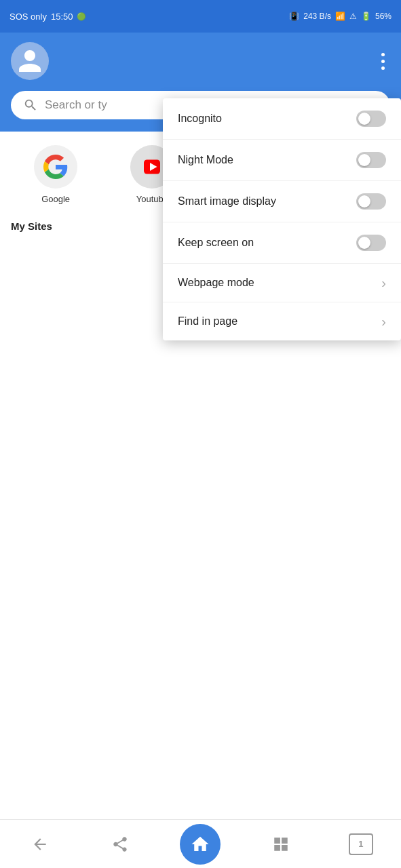 This screenshot has height=868, width=401. Describe the element at coordinates (56, 175) in the screenshot. I see `site-google: Google` at that location.